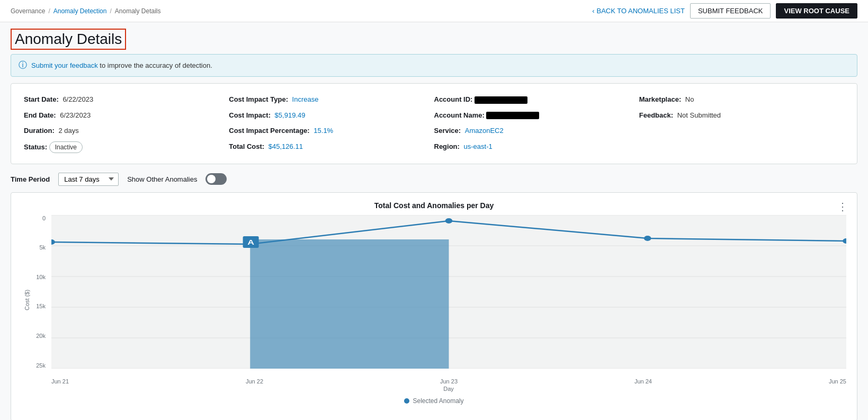 The height and width of the screenshot is (420, 868). What do you see at coordinates (80, 11) in the screenshot?
I see `breadcrumb-anomaly-detection: Anomaly Detection` at bounding box center [80, 11].